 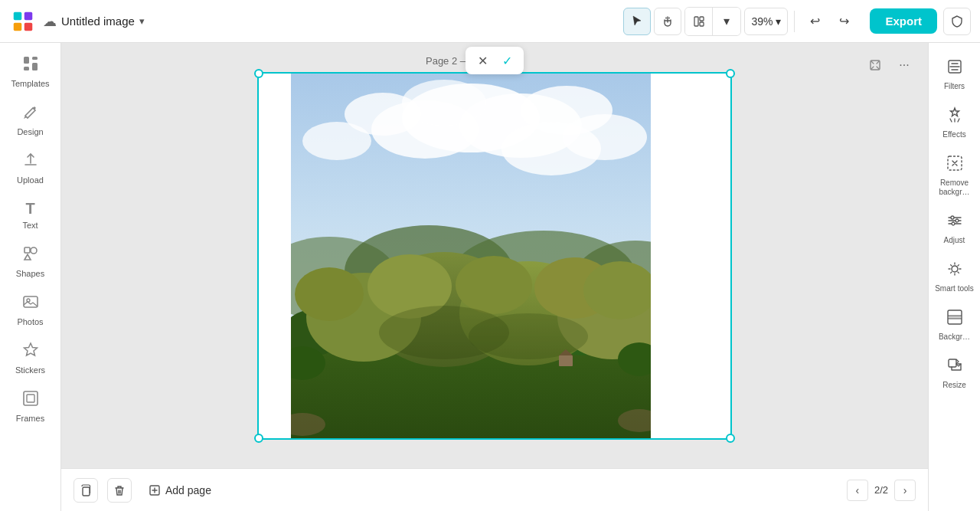 I want to click on cancel-title-button: ✕, so click(x=482, y=61).